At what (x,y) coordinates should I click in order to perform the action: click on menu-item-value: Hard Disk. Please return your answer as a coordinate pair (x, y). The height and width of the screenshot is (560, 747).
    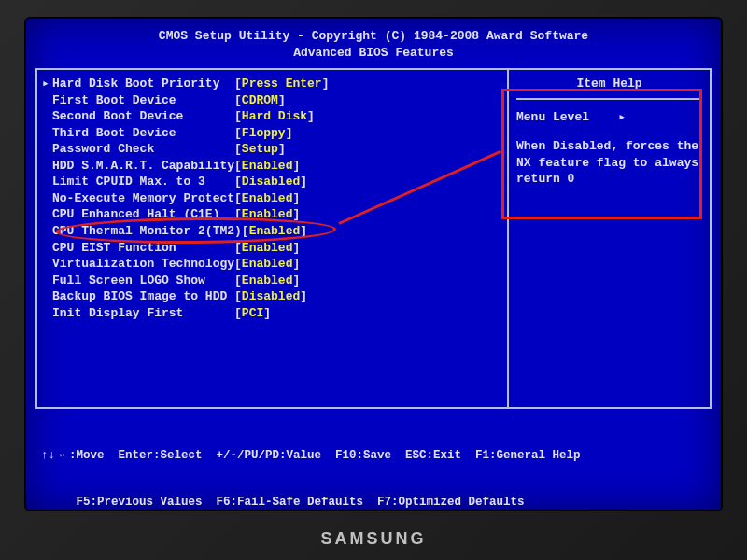
    Looking at the image, I should click on (275, 117).